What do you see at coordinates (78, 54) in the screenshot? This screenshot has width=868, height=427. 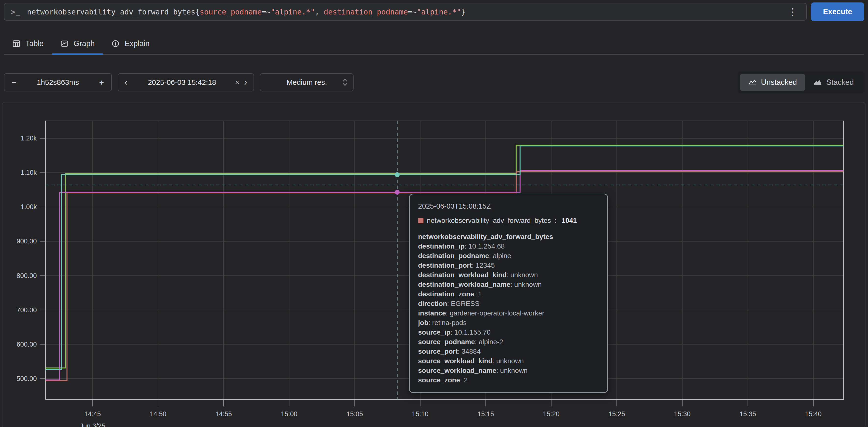 I see `active-tab-underline` at bounding box center [78, 54].